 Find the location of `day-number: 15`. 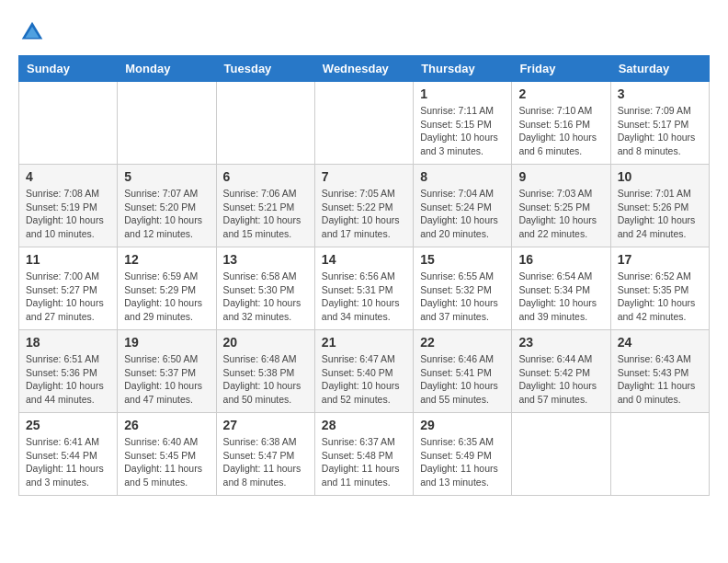

day-number: 15 is located at coordinates (462, 259).